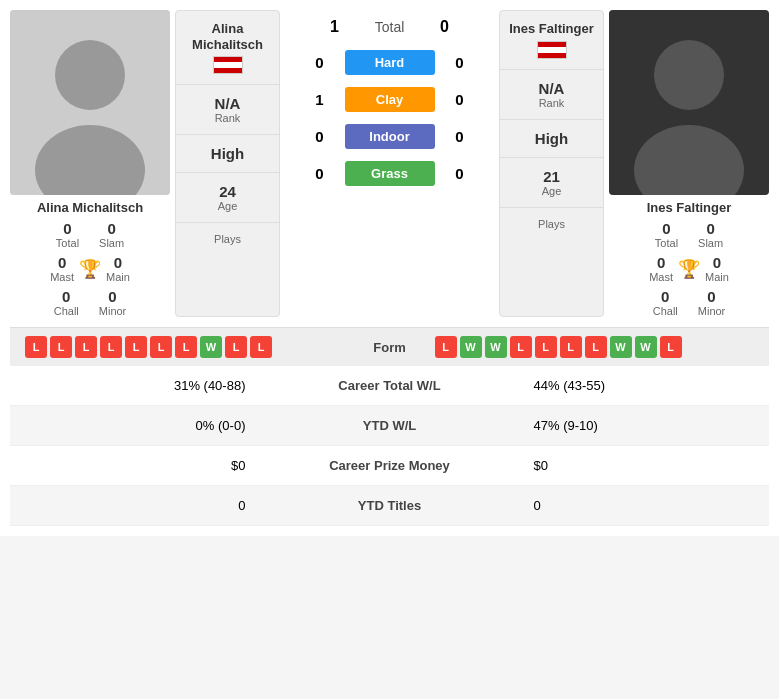 The image size is (779, 699). What do you see at coordinates (67, 228) in the screenshot?
I see `left-total-value: 0` at bounding box center [67, 228].